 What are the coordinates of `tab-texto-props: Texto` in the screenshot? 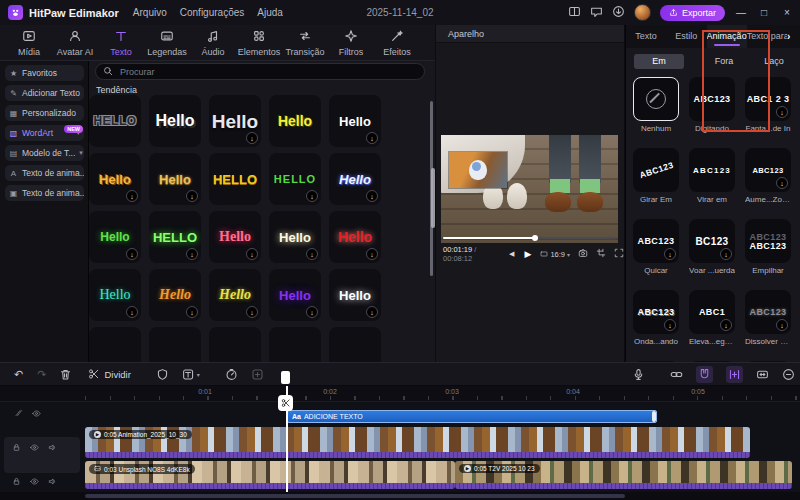 It's located at (646, 36).